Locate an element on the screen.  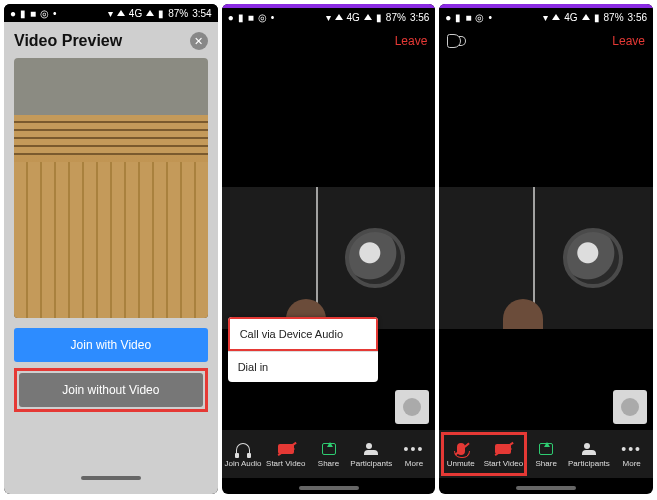
video-icon: ■ is located at coordinates (33, 14).